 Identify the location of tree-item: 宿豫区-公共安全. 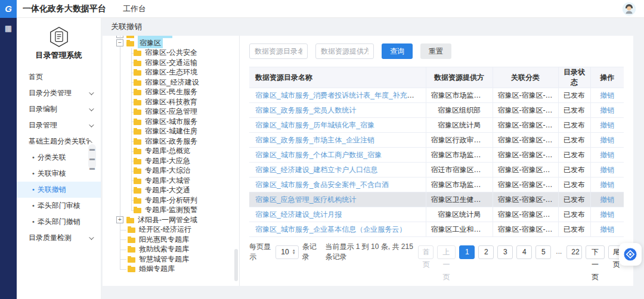
(171, 54).